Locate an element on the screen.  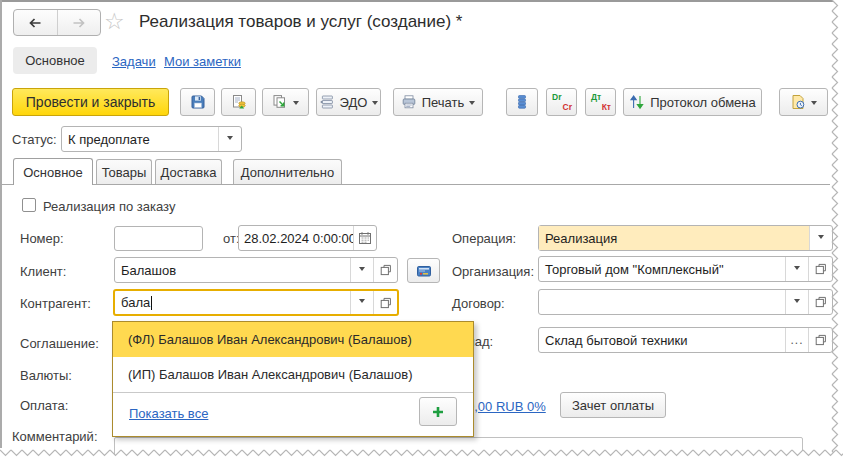
status-dropdown-button is located at coordinates (230, 139).